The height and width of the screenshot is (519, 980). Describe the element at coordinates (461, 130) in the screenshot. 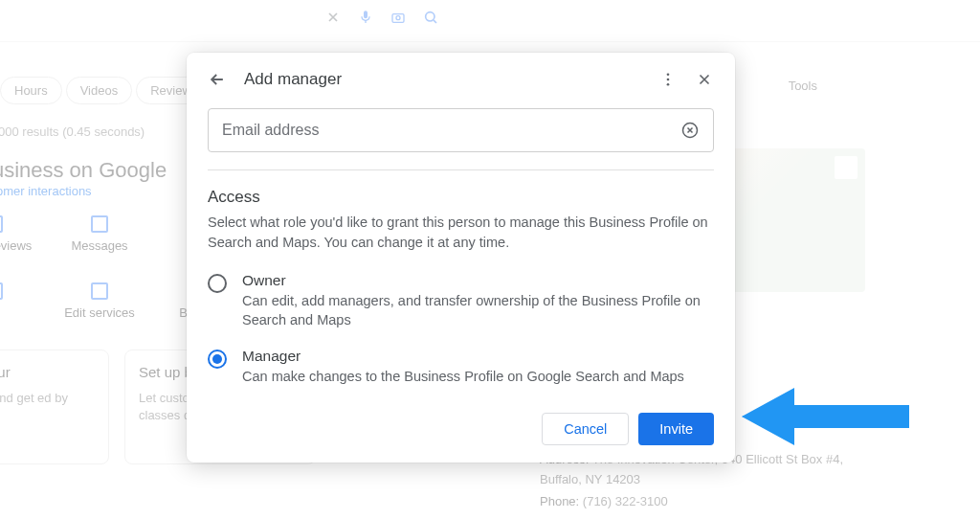

I see `email-field-wrapper` at that location.